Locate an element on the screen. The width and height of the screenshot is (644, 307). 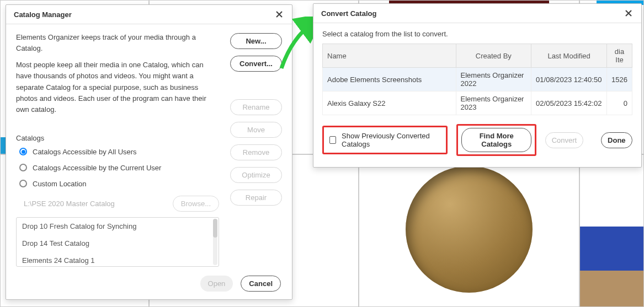
optimize-button: Optimize is located at coordinates (256, 175).